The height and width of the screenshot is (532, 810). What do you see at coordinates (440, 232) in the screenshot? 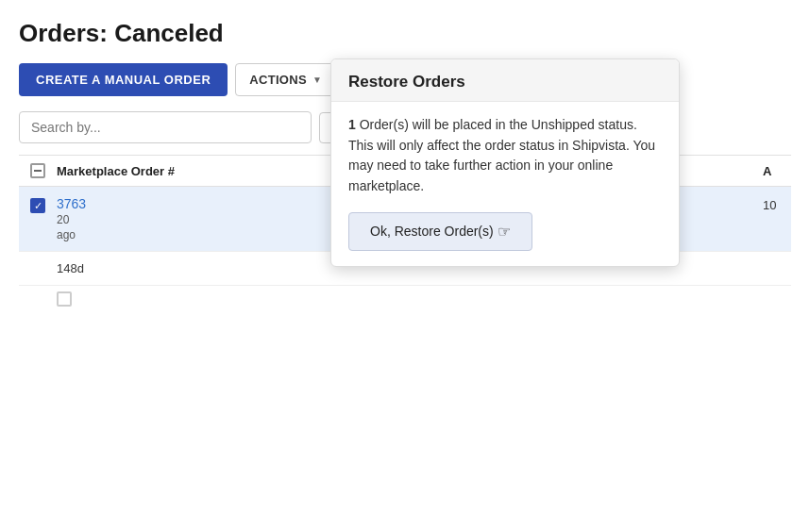
I see `confirm-restore-button: Ok, Restore Order(s) ☞` at bounding box center [440, 232].